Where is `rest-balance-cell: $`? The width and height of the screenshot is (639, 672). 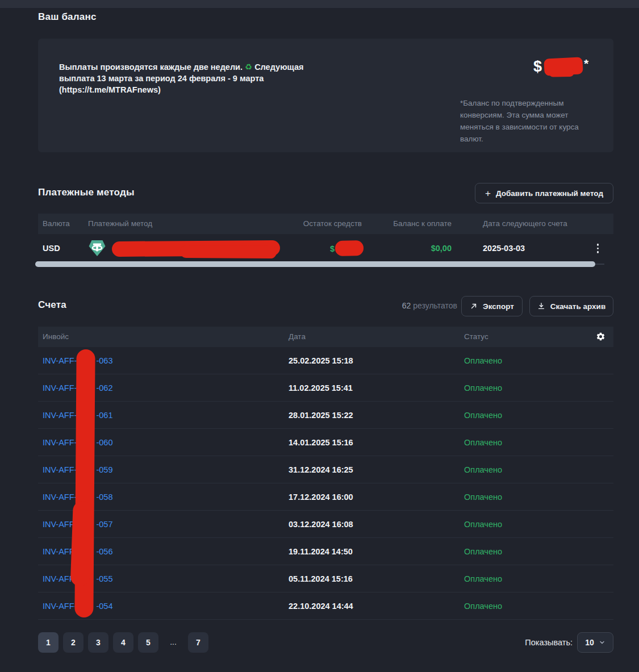
rest-balance-cell: $ is located at coordinates (346, 249).